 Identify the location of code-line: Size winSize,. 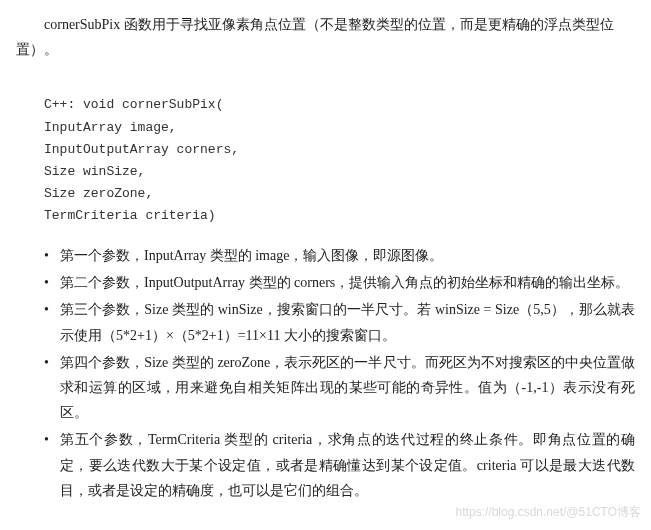
(94, 172).